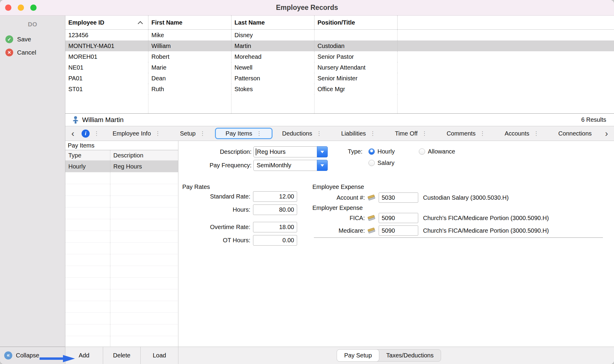 The image size is (614, 364). Describe the element at coordinates (340, 67) in the screenshot. I see `employee-row: NE01 Marie Newell Nursery Attendant` at that location.